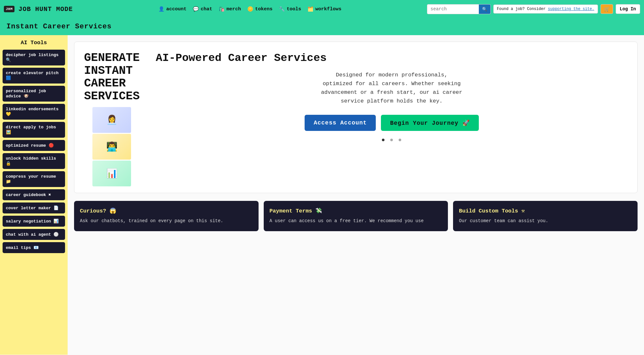 The width and height of the screenshot is (644, 355). Describe the element at coordinates (485, 9) in the screenshot. I see `search-button: 🔍` at that location.